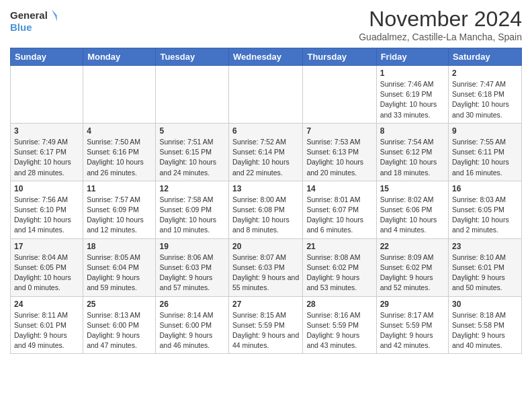 The height and width of the screenshot is (411, 532). Describe the element at coordinates (192, 304) in the screenshot. I see `day-number: 26` at that location.